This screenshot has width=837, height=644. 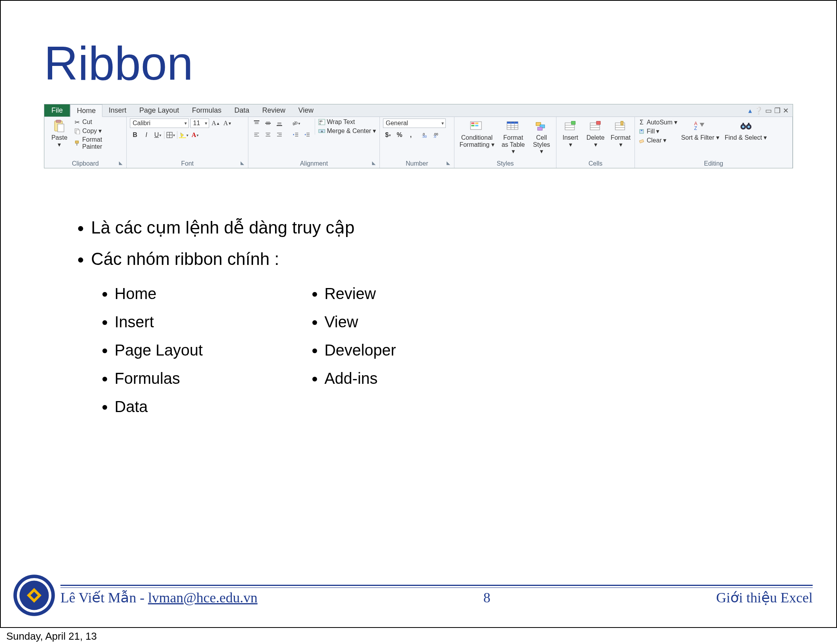 What do you see at coordinates (159, 407) in the screenshot?
I see `list-item: Data` at bounding box center [159, 407].